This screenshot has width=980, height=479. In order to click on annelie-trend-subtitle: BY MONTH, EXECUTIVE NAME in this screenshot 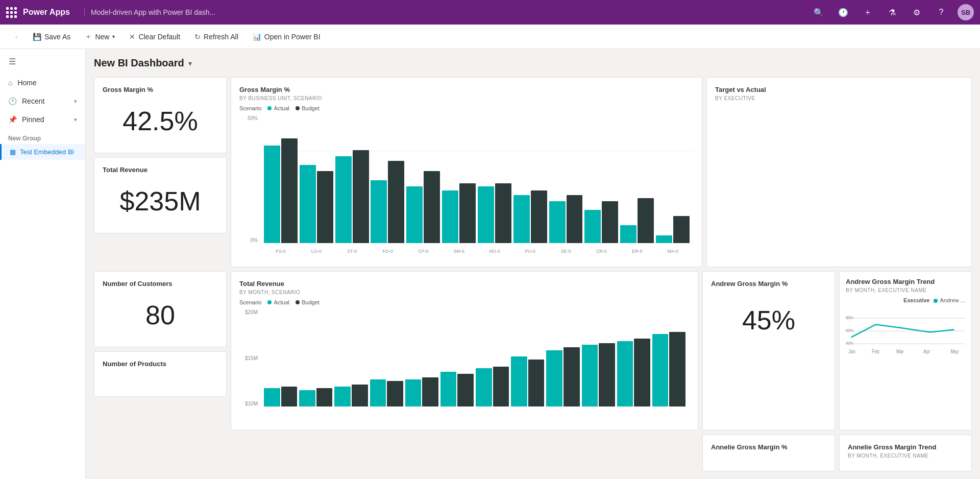, I will do `click(905, 456)`.